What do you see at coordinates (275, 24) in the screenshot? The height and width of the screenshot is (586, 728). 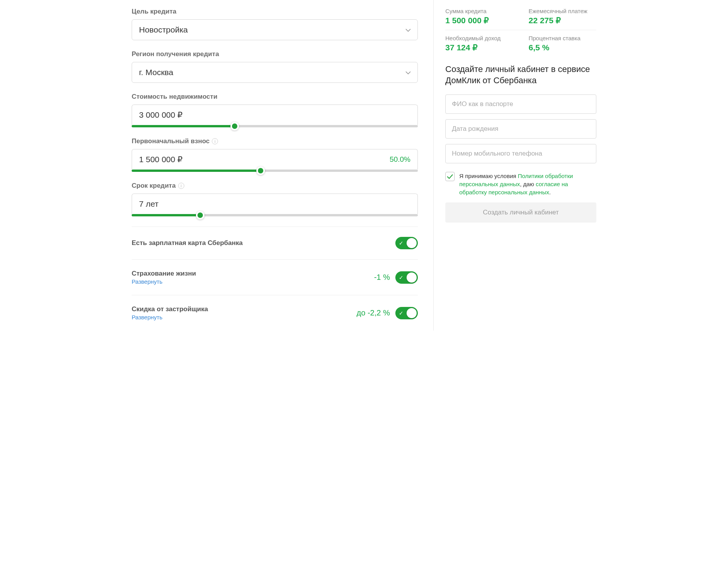 I see `purpose-field: Цель кредита Новостройка` at bounding box center [275, 24].